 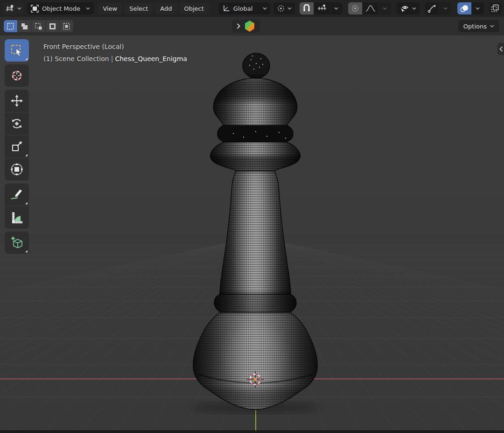 I want to click on menu-select: Select, so click(x=139, y=8).